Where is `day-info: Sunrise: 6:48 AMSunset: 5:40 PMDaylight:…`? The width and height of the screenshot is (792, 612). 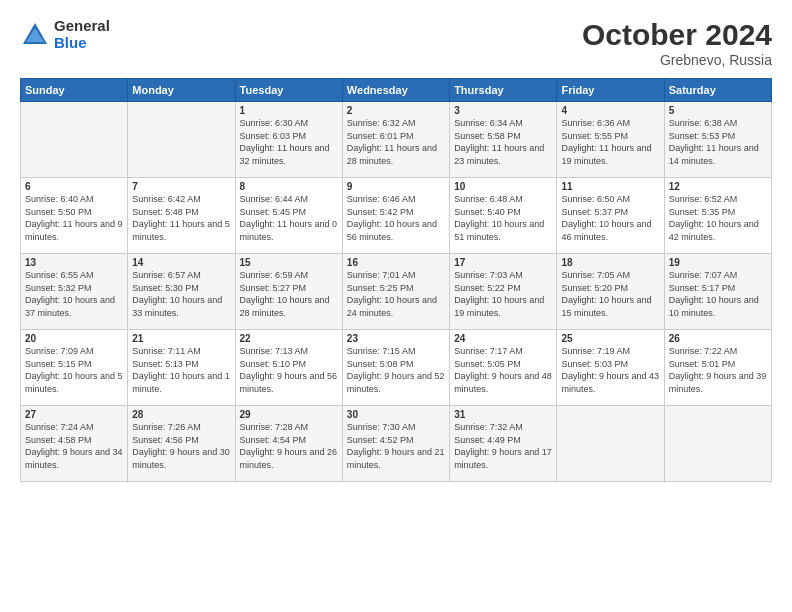
day-info: Sunrise: 6:48 AMSunset: 5:40 PMDaylight:… is located at coordinates (503, 218).